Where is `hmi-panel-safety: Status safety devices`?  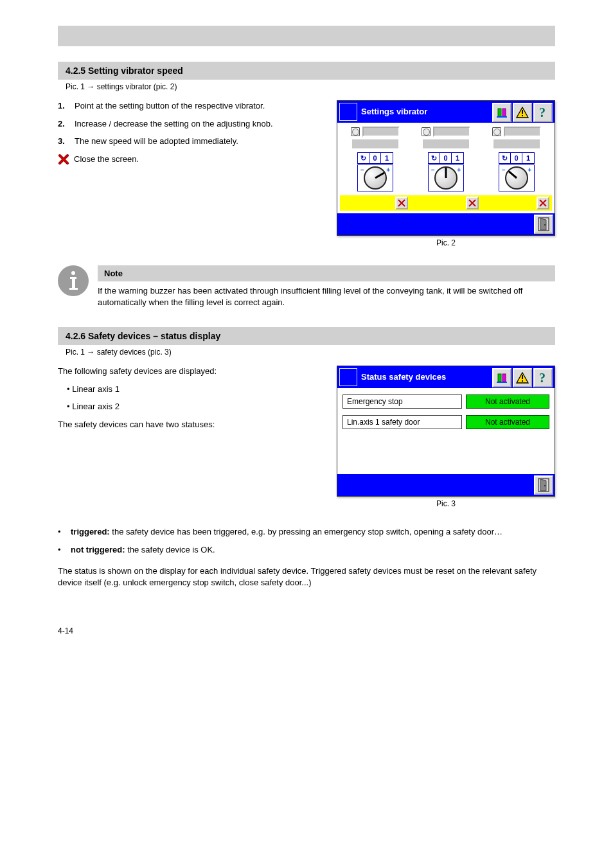 hmi-panel-safety: Status safety devices is located at coordinates (446, 431).